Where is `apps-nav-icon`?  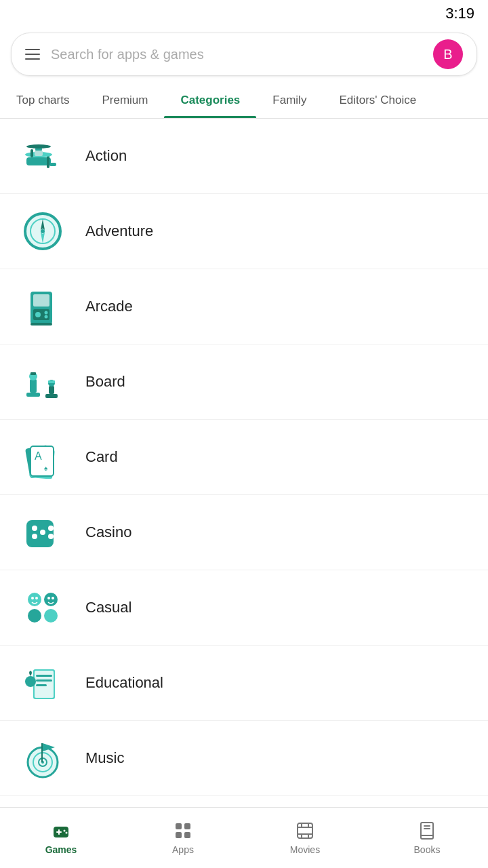
apps-nav-icon is located at coordinates (183, 831).